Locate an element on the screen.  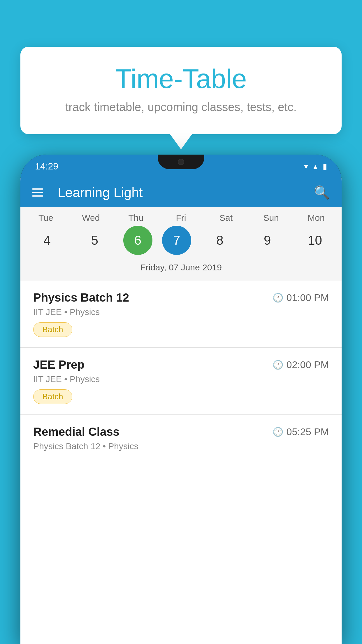
day-number-6: 6 is located at coordinates (138, 240).